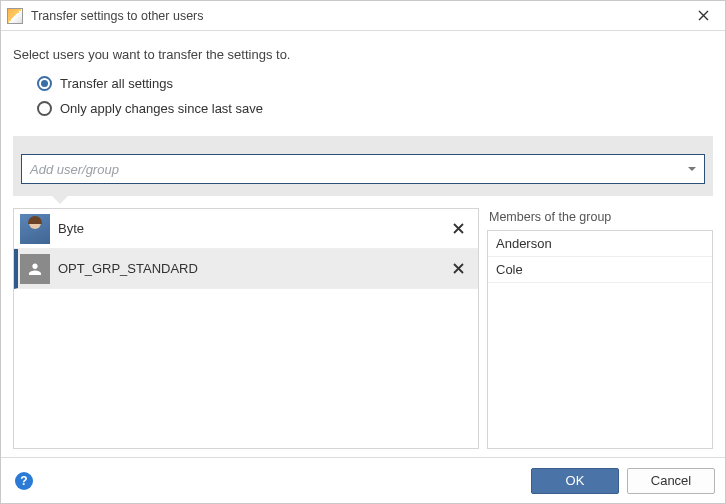 This screenshot has height=504, width=726. I want to click on member-row: Cole, so click(600, 270).